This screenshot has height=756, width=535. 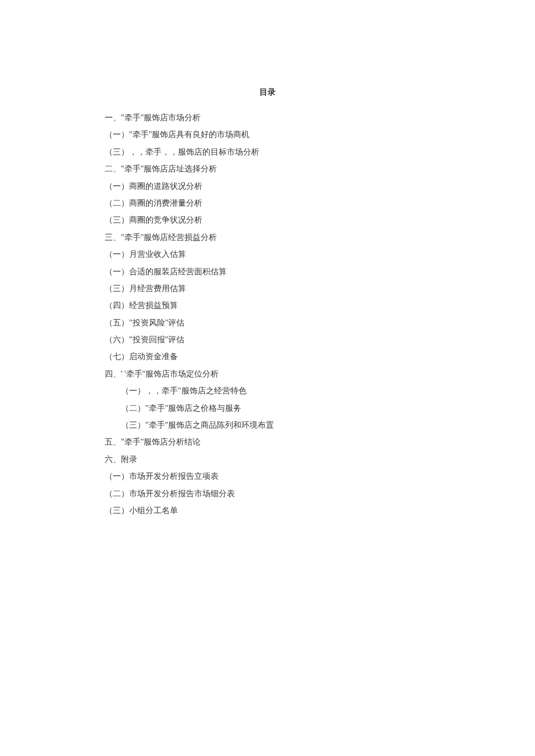 What do you see at coordinates (268, 117) in the screenshot?
I see `toc-entry: 一、"牵手"服饰店市场分析` at bounding box center [268, 117].